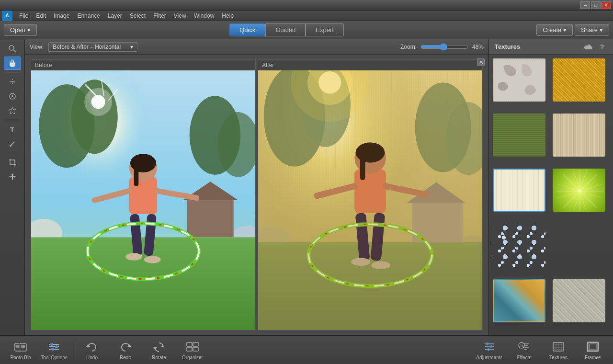 The height and width of the screenshot is (364, 613). I want to click on frames-icon, so click(593, 347).